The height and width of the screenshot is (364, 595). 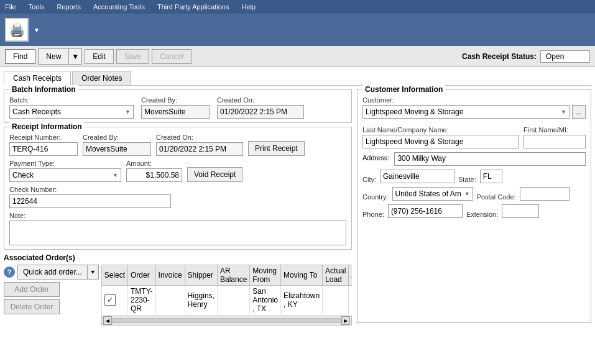 I want to click on app-toolbar: 🖨️ ▼, so click(x=297, y=30).